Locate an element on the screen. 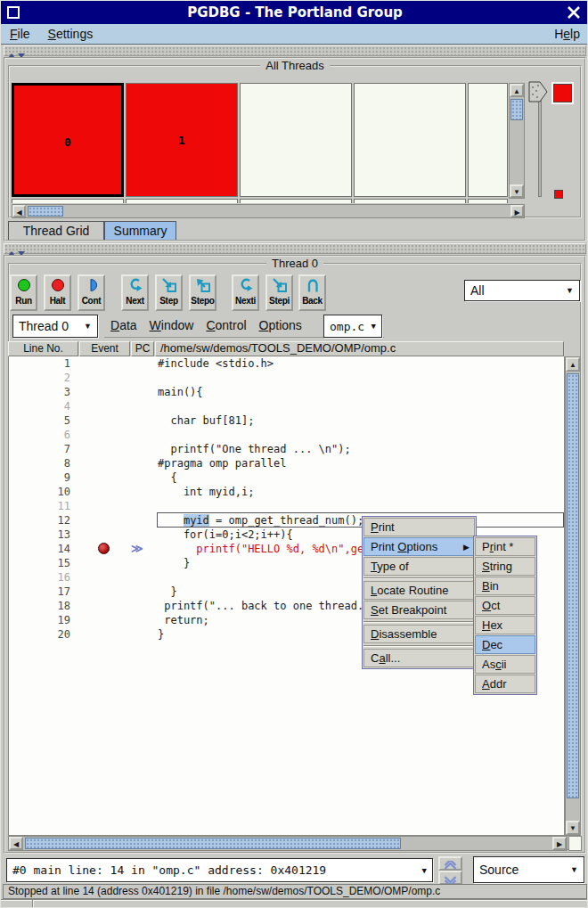  frame-up-button is located at coordinates (451, 863).